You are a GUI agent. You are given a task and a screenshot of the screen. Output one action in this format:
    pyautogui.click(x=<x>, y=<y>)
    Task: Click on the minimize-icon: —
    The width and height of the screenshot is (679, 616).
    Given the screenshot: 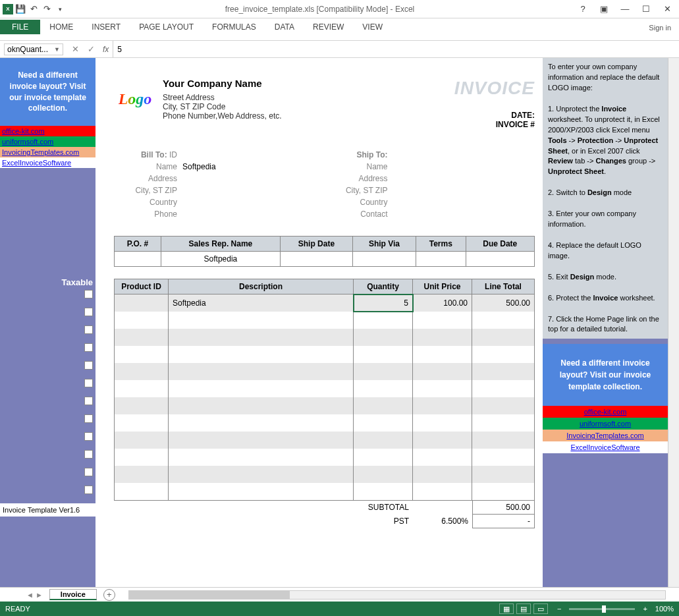 What is the action you would take?
    pyautogui.click(x=625, y=9)
    